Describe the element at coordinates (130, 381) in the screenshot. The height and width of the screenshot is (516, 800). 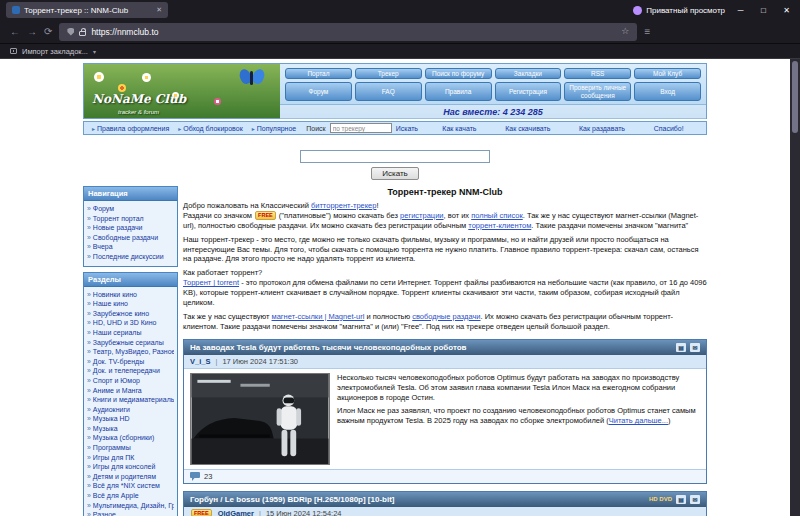
I see `sidebar-section-link: Спорт и Юмор` at that location.